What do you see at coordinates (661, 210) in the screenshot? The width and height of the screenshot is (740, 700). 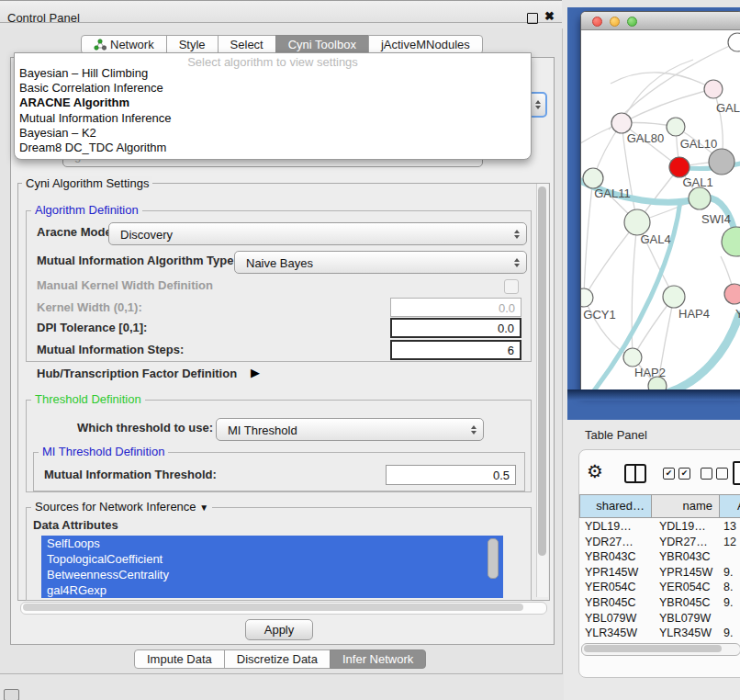 I see `network-graph: GALGAL80GAL10GAL1GAL11SWI4GAL4GCY1HAP4YH…` at bounding box center [661, 210].